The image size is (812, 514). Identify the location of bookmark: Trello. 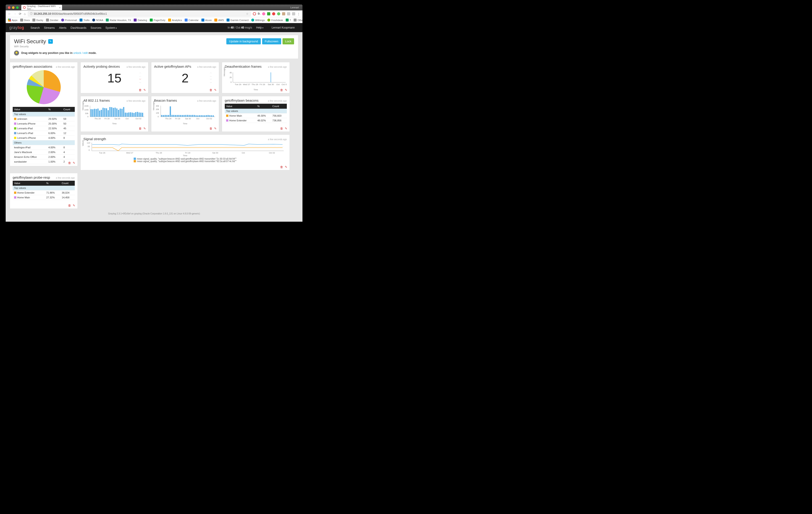
(84, 20).